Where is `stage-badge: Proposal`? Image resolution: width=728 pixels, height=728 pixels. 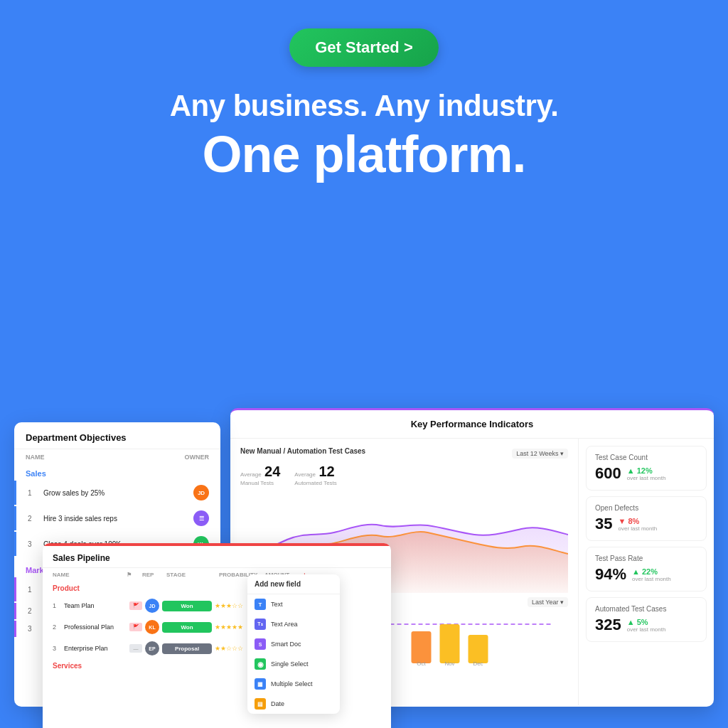 stage-badge: Proposal is located at coordinates (187, 648).